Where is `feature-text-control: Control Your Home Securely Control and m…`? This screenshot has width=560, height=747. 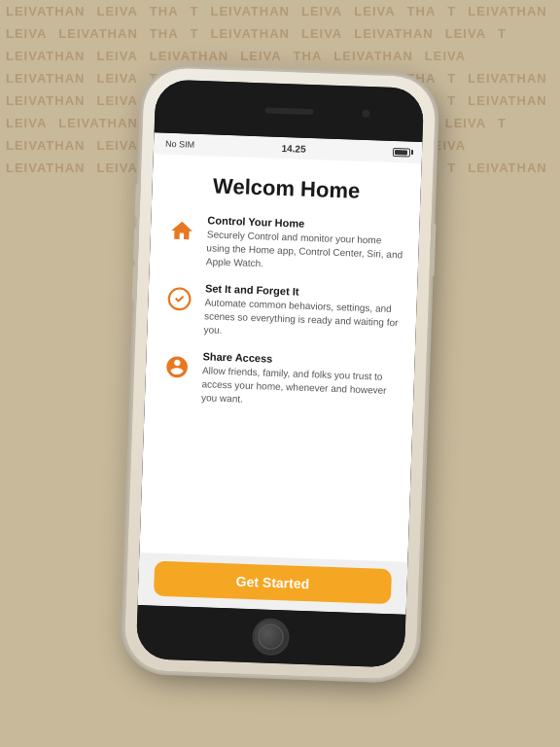
feature-text-control: Control Your Home Securely Control and m… is located at coordinates (305, 245).